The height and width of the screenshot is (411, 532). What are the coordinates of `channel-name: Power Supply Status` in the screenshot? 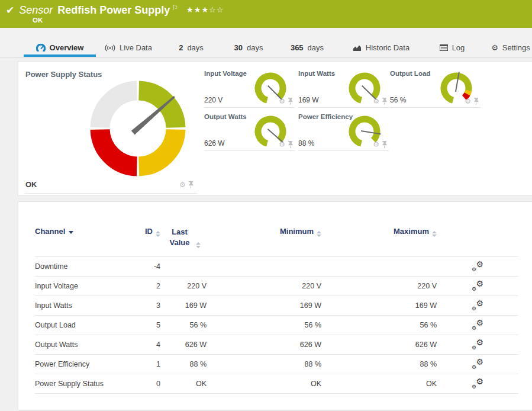 It's located at (88, 384).